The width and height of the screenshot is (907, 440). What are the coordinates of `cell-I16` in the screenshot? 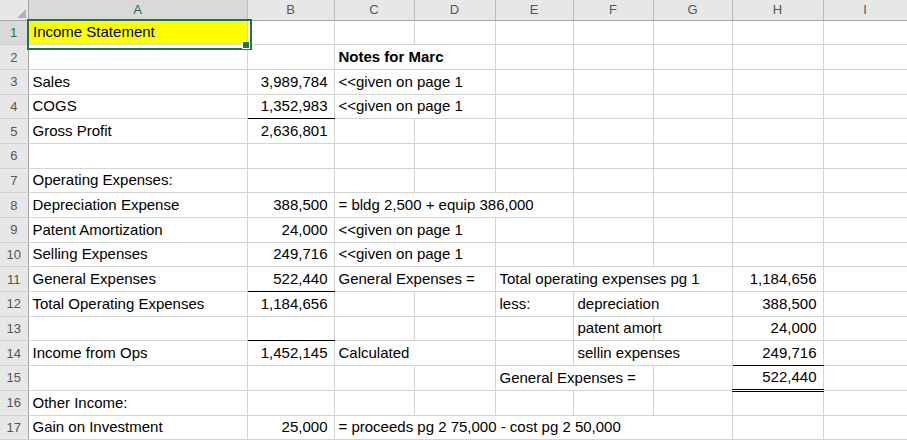 It's located at (865, 402).